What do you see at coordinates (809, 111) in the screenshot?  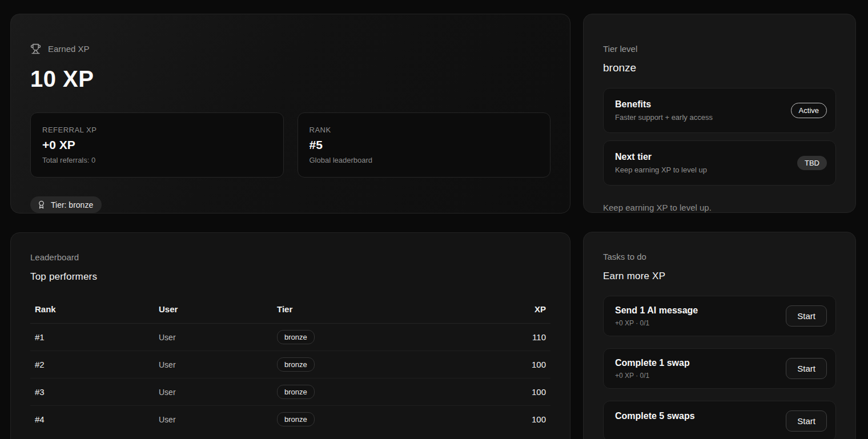 I see `status-badge: Active` at bounding box center [809, 111].